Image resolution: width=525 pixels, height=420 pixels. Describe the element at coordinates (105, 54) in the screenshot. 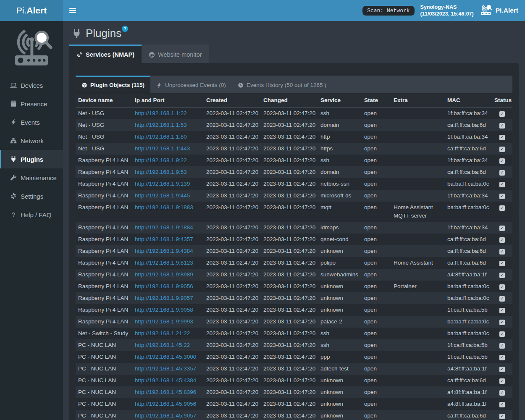

I see `tab-services-nmap: Services (NMAP)` at that location.